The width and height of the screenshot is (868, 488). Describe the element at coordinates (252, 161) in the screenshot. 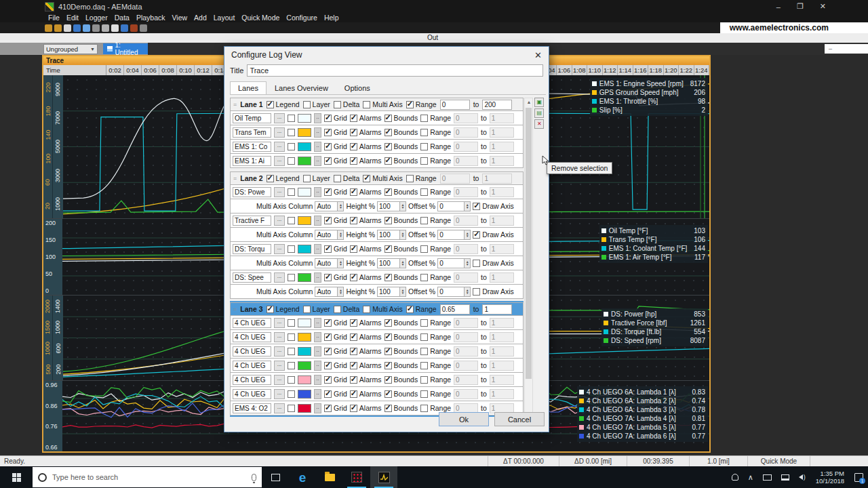

I see `channel-name-field: EMS 1: Ai` at that location.